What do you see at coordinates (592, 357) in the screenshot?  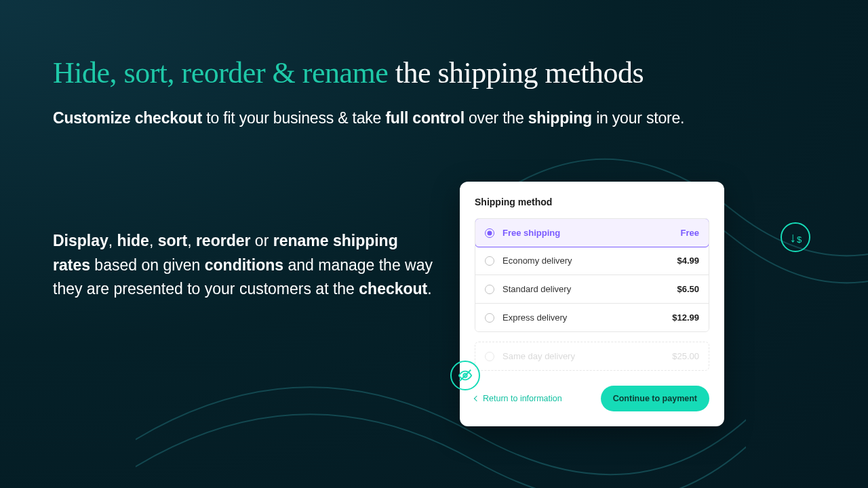 I see `shipping-option-hidden: Same day delivery $25.00` at bounding box center [592, 357].